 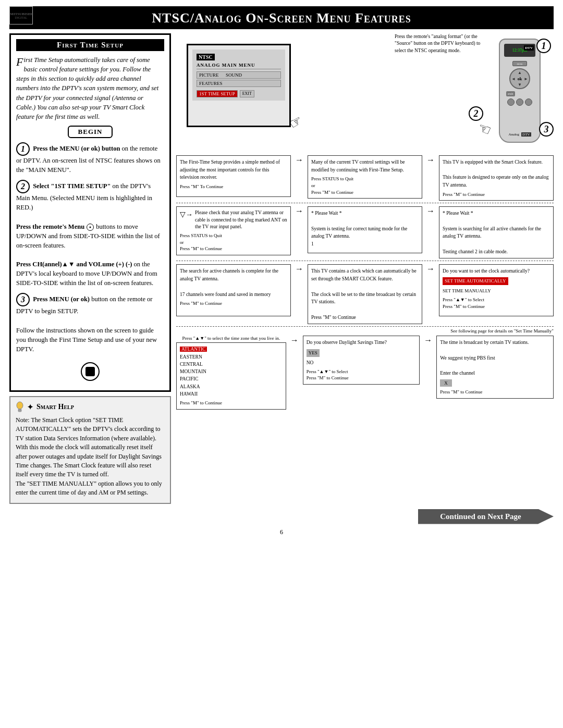 I want to click on stop-button-icon, so click(x=90, y=372).